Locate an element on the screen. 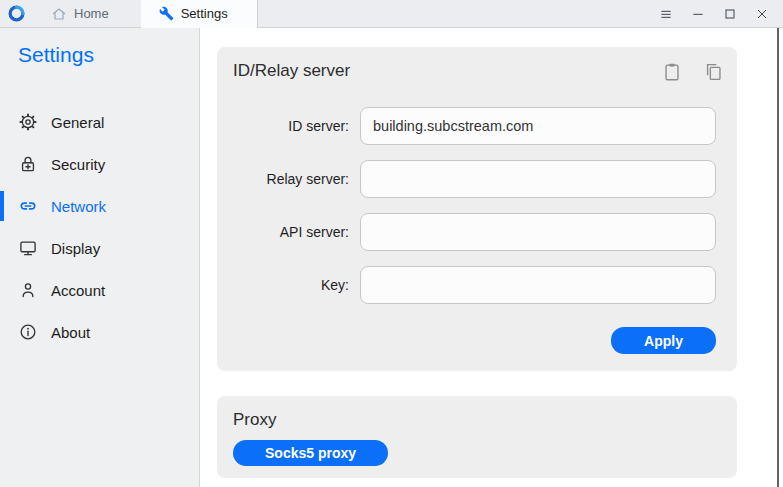 This screenshot has width=783, height=487. sidebar-item-general: General is located at coordinates (100, 122).